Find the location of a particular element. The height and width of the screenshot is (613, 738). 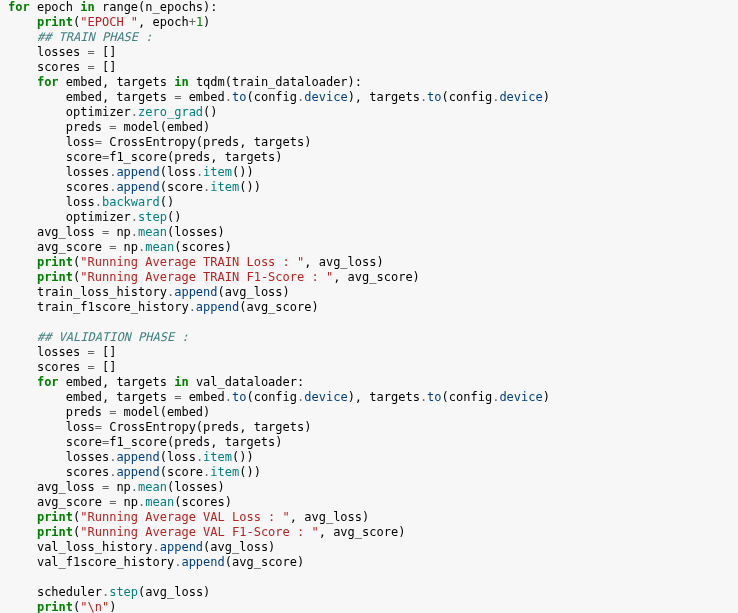

code-line: loss.backward() is located at coordinates (369, 202).